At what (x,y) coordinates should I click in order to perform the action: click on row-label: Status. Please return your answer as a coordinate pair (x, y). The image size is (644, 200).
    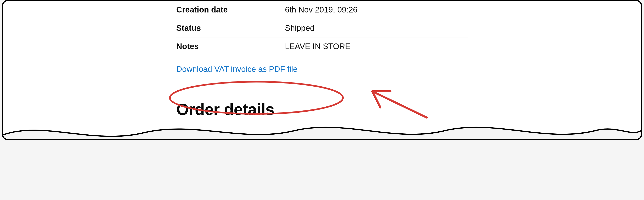
    Looking at the image, I should click on (230, 28).